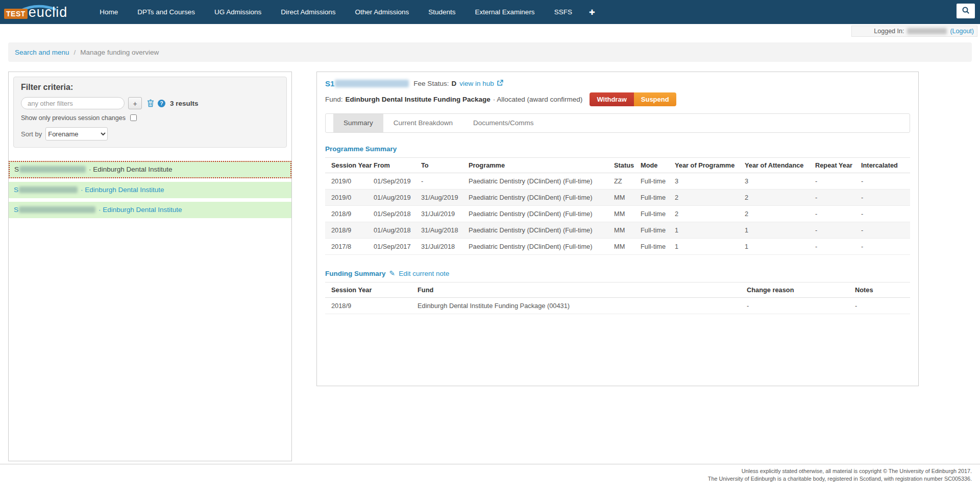  Describe the element at coordinates (618, 206) in the screenshot. I see `programme-summary-table: Session Year From To Programme Status Mo…` at that location.